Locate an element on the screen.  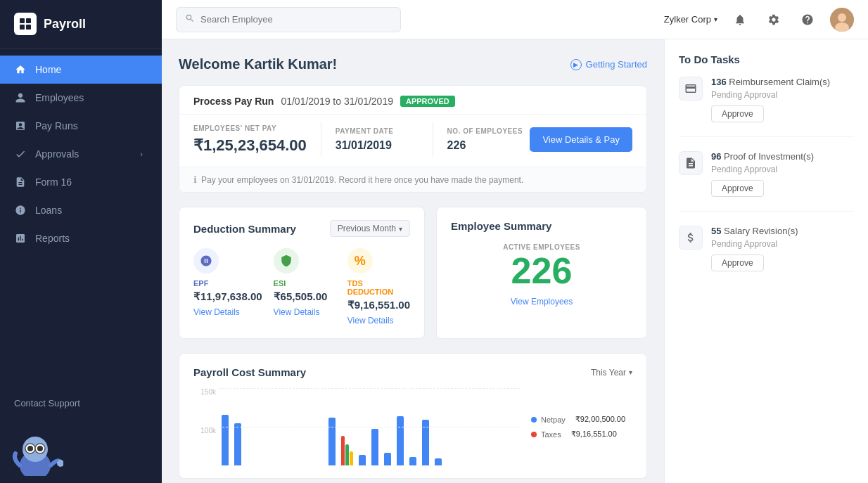
topbar-right: Zylker Corp ▾ is located at coordinates (759, 20).